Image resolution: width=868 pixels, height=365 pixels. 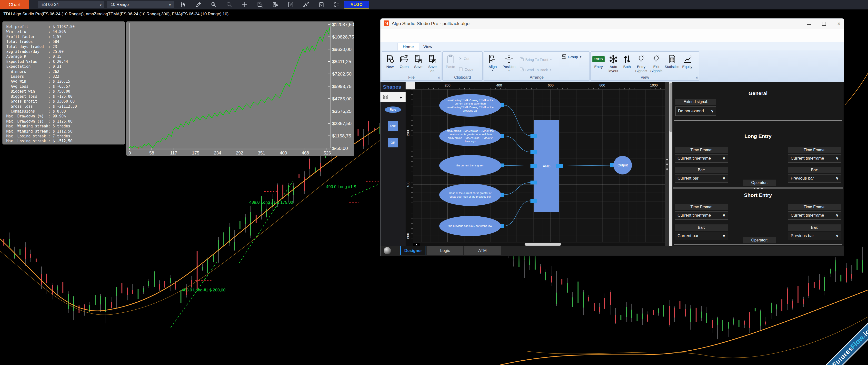 What do you see at coordinates (451, 61) in the screenshot?
I see `paste-button: Paste` at bounding box center [451, 61].